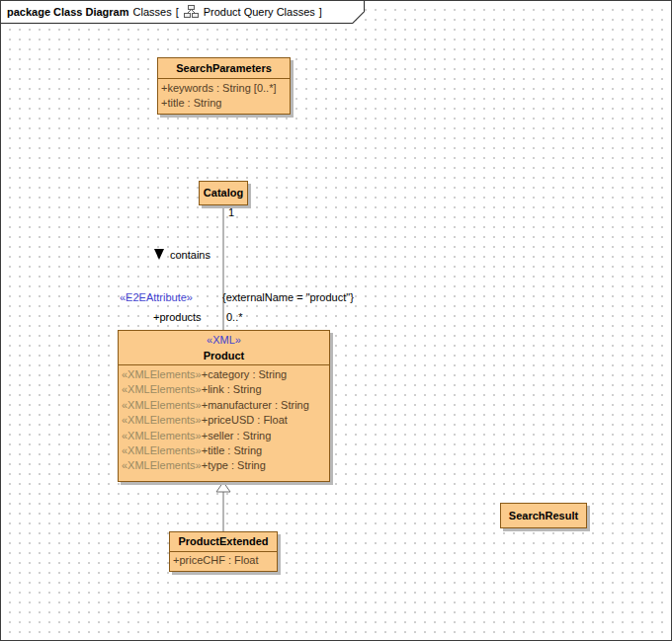 This screenshot has width=672, height=641. What do you see at coordinates (255, 405) in the screenshot?
I see `attribute-text: +manufacturer : String` at bounding box center [255, 405].